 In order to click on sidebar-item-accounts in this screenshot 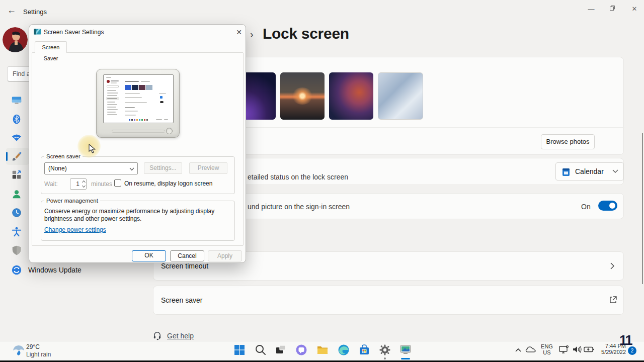, I will do `click(17, 194)`.